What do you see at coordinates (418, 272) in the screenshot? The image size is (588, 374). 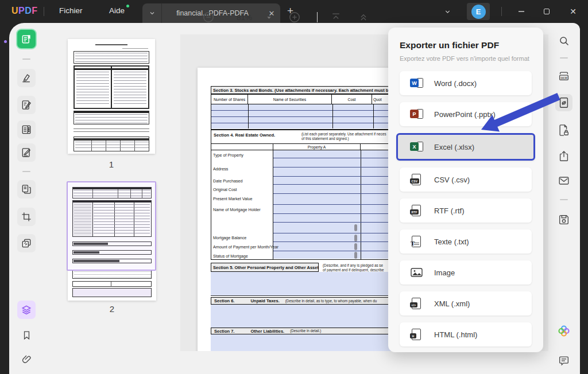 I see `image-file-icon` at bounding box center [418, 272].